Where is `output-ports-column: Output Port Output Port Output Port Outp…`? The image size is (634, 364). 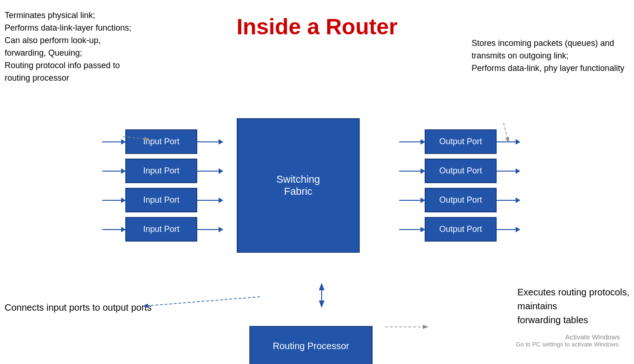
output-ports-column: Output Port Output Port Output Port Outp… is located at coordinates (459, 185).